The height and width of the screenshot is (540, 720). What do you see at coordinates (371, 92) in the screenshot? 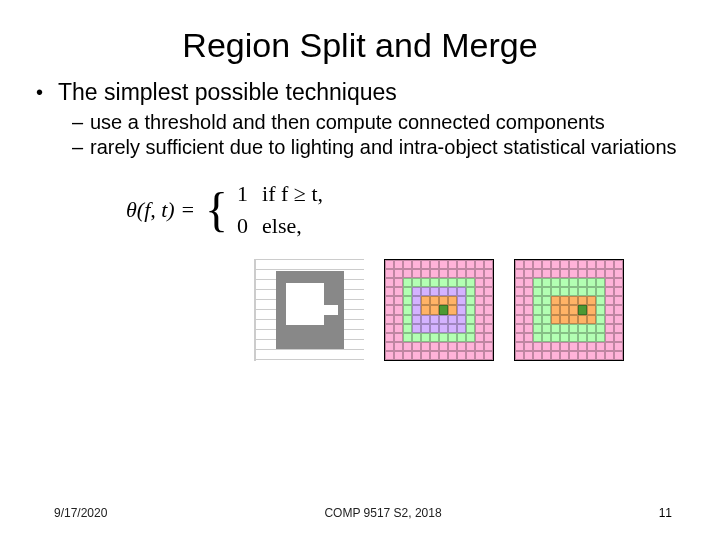
I see `bullet-text: The simplest possible techniques` at bounding box center [371, 92].